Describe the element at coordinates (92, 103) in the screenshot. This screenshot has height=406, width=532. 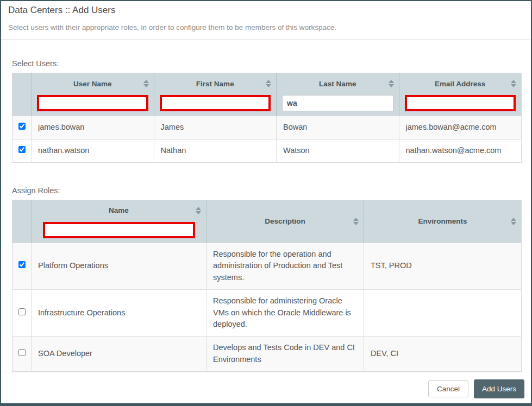
I see `username-filter-input` at that location.